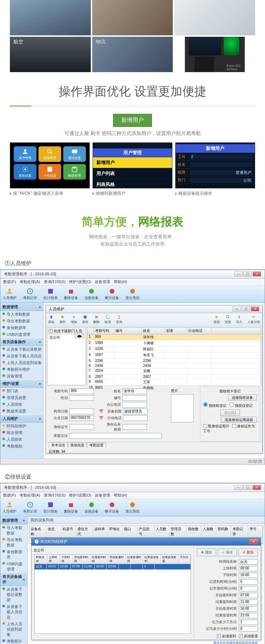 This screenshot has height=644, width=265. Describe the element at coordinates (132, 165) in the screenshot. I see `screen-usermenu: 用户管理 新增用户 用户列表 列表风格` at that location.